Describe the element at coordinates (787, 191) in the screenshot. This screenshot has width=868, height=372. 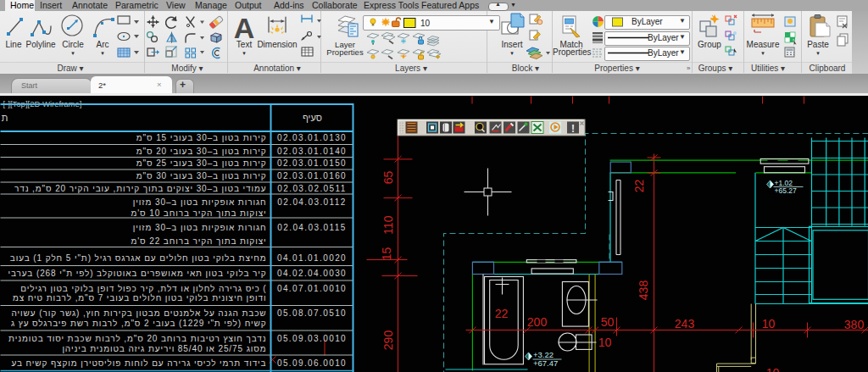
I see `svg-text: +65.27` at that location.